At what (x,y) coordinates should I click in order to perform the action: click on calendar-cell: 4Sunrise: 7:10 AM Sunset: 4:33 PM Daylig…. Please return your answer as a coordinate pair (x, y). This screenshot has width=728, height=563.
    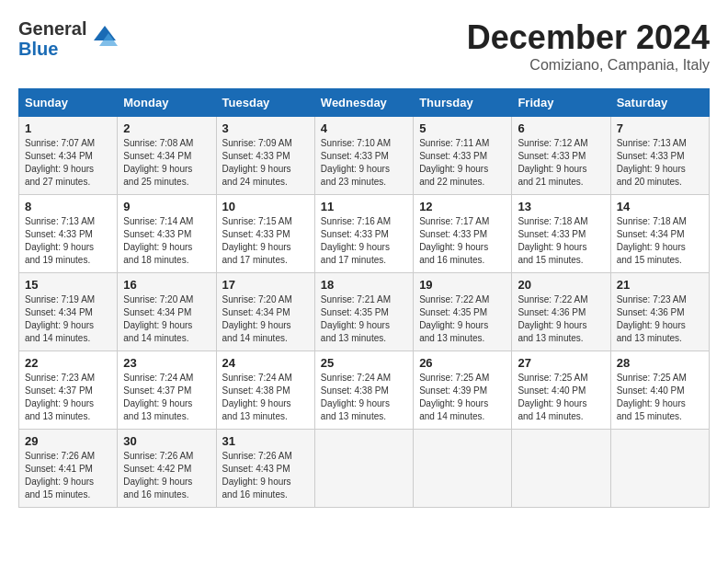
    Looking at the image, I should click on (364, 156).